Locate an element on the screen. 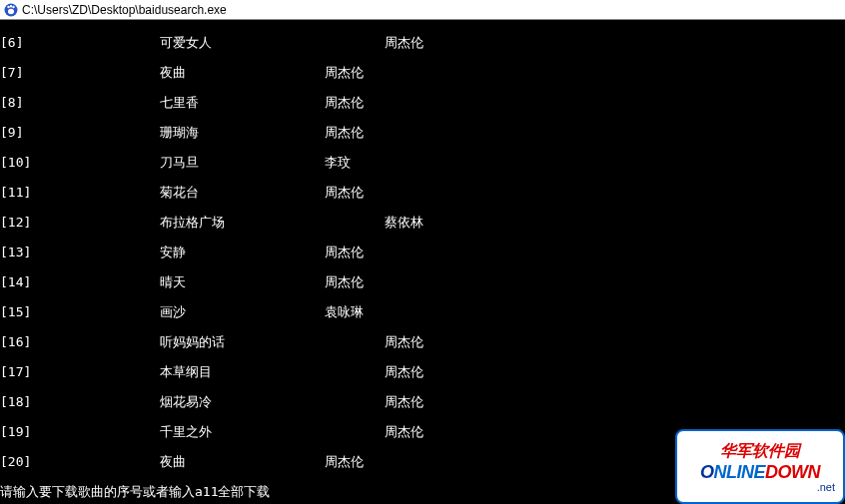 This screenshot has width=845, height=504. song-row: [13]安静周杰伦 is located at coordinates (422, 252).